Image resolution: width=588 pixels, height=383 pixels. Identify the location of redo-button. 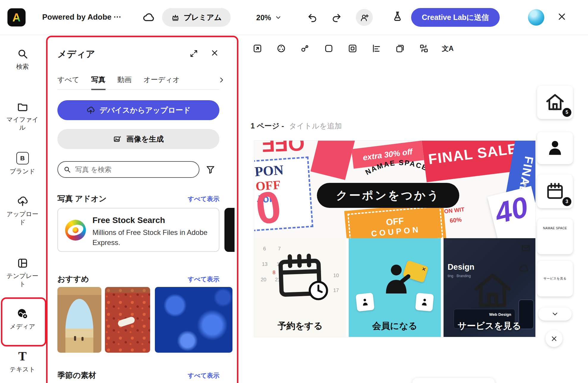
(336, 18).